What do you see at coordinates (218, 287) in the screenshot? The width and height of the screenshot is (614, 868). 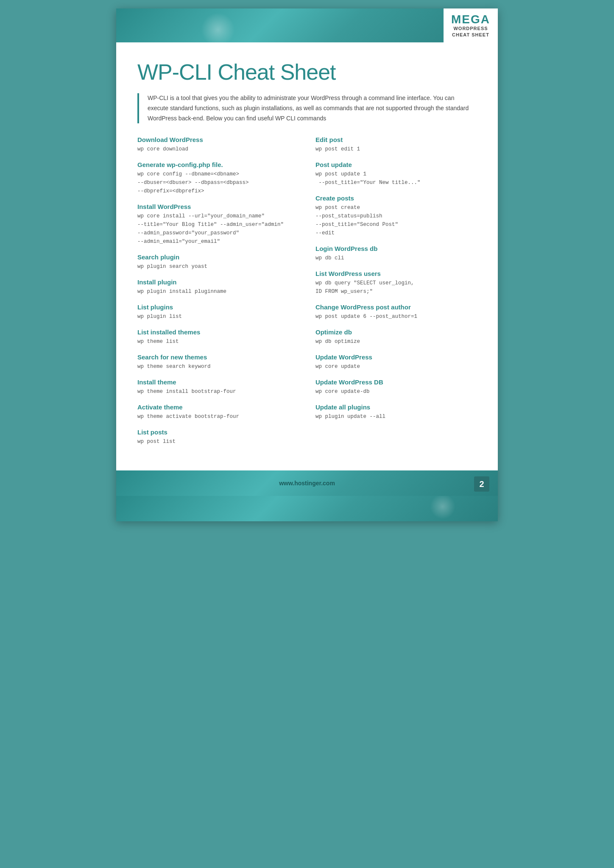 I see `left-command-4: Install pluginwp plugin install pluginna…` at bounding box center [218, 287].